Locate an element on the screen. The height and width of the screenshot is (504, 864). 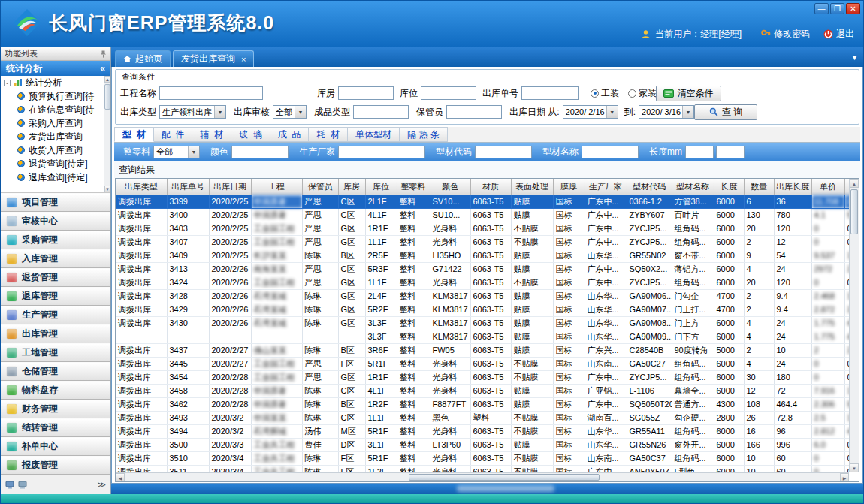
table-row: 调拨出库35002020/3/3工业共工程曹佳D区3L1F整料LT3P60606… is located at coordinates (482, 445).